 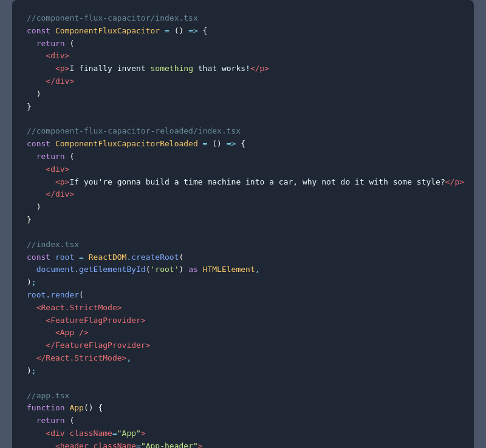 What do you see at coordinates (148, 270) in the screenshot?
I see `paren-8: (` at bounding box center [148, 270].